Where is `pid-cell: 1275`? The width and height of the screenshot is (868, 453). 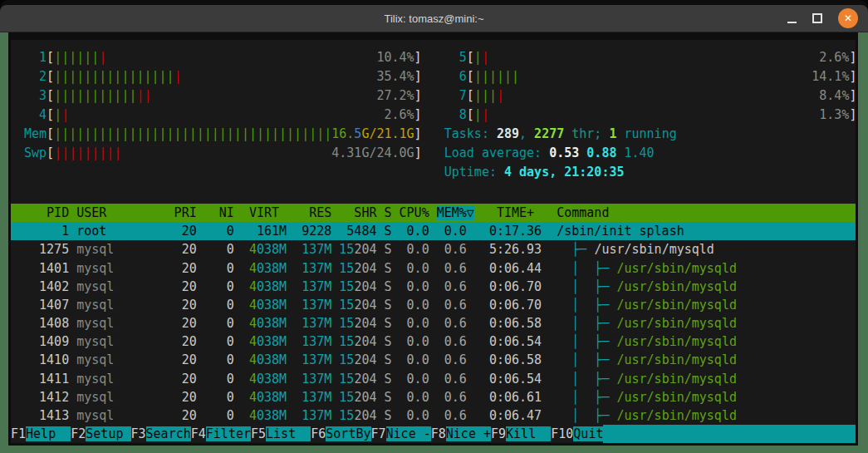 pid-cell: 1275 is located at coordinates (50, 249).